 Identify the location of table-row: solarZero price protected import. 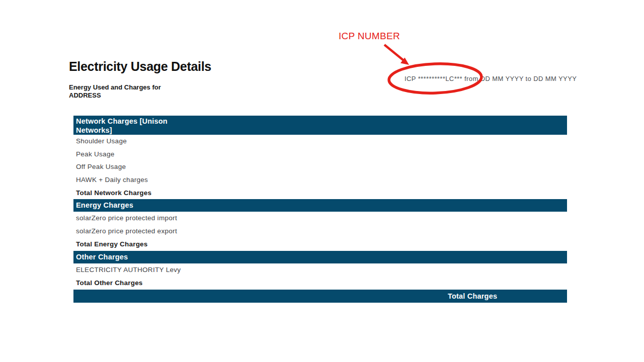
(320, 218).